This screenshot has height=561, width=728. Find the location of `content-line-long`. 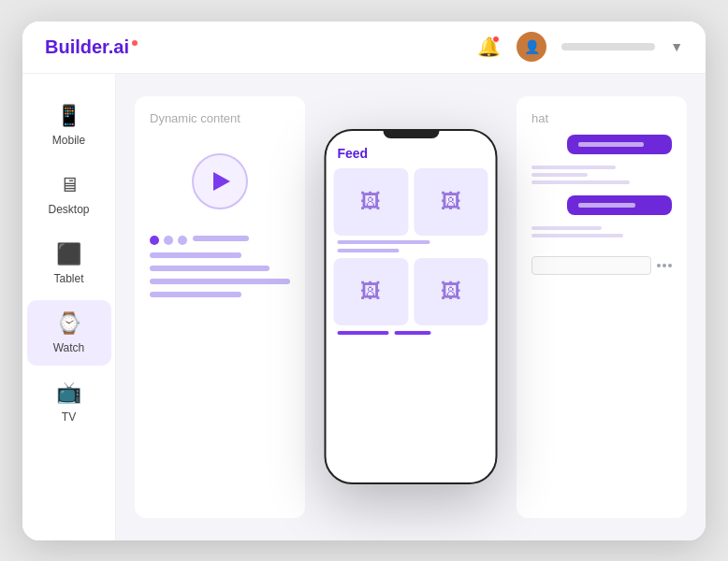

content-line-long is located at coordinates (210, 268).